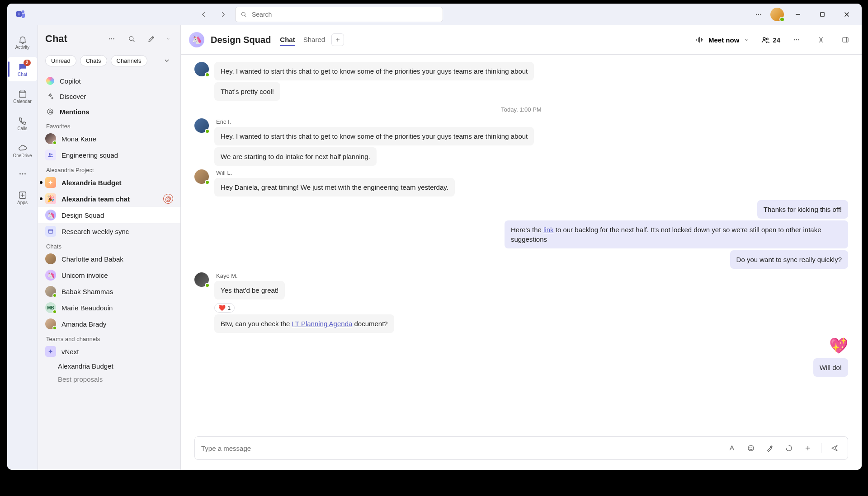  What do you see at coordinates (335, 187) in the screenshot?
I see `message-bubble: Hey Daniela, great timing! We just met w…` at bounding box center [335, 187].